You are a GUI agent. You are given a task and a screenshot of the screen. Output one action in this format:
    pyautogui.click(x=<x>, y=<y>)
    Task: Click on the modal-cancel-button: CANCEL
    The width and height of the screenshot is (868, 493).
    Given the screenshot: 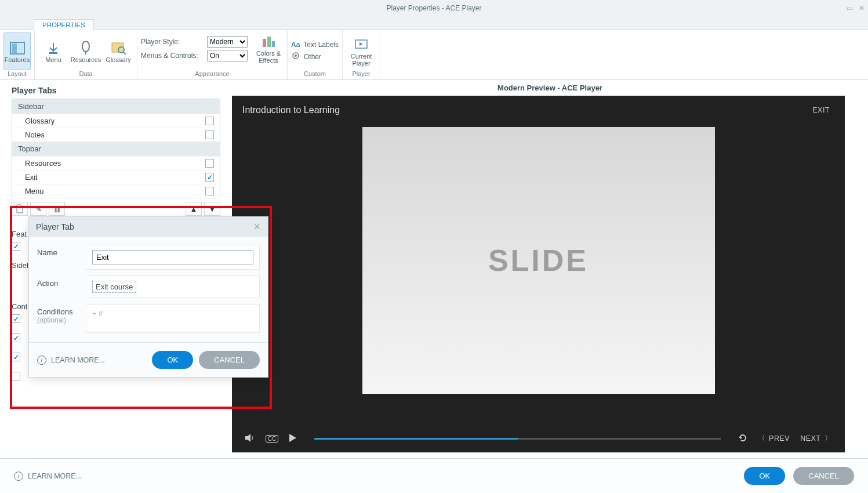 What is the action you would take?
    pyautogui.click(x=230, y=360)
    